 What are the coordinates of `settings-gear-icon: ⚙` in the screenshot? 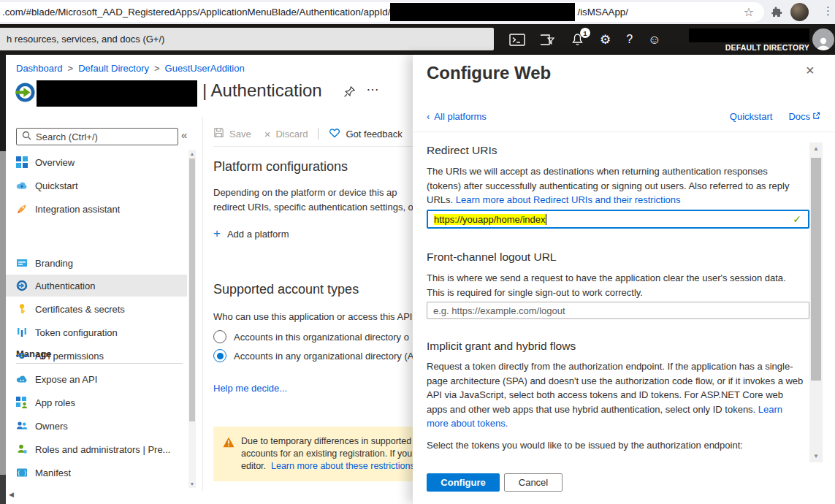 It's located at (605, 39).